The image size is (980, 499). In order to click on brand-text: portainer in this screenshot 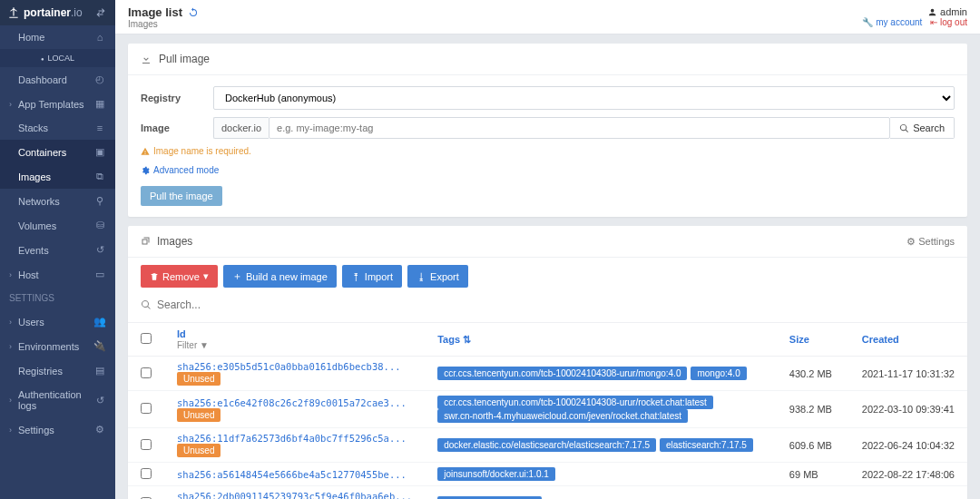, I will do `click(47, 13)`.